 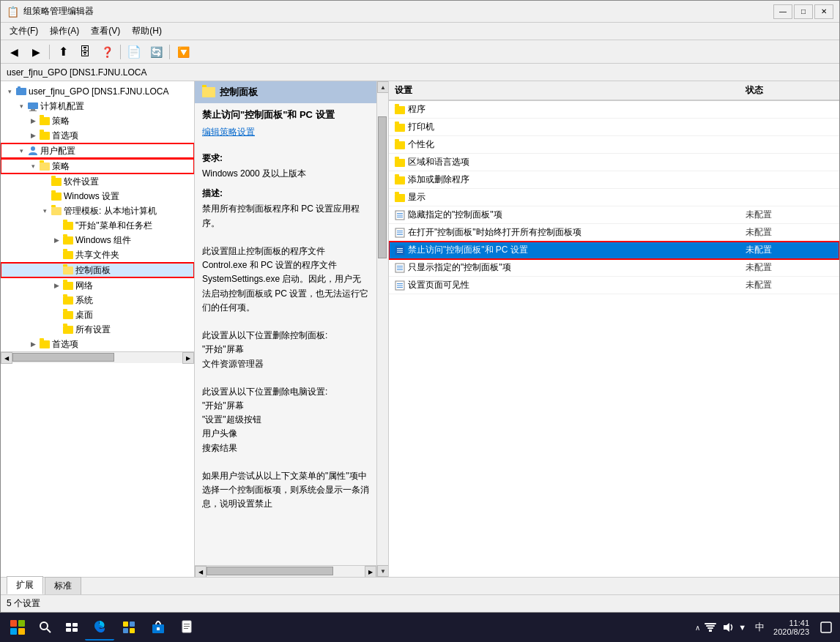 What do you see at coordinates (614, 180) in the screenshot?
I see `settings-row-addremove: 添加或删除程序` at bounding box center [614, 180].